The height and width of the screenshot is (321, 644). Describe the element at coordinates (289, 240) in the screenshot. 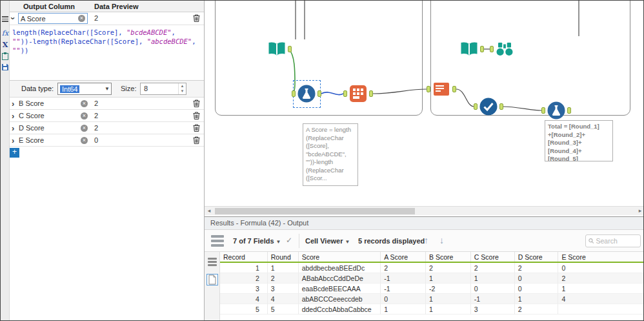

I see `check-icon: ✓` at that location.